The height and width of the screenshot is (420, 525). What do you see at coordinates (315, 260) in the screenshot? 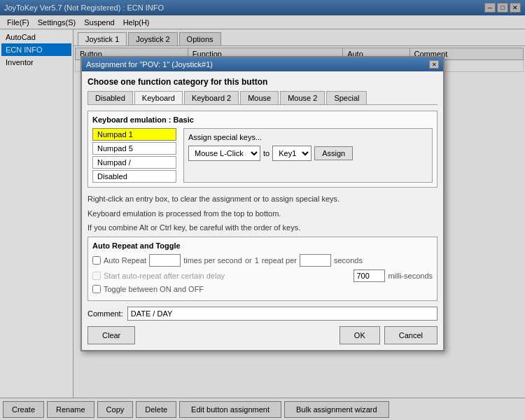
I see `seconds-input` at bounding box center [315, 260].